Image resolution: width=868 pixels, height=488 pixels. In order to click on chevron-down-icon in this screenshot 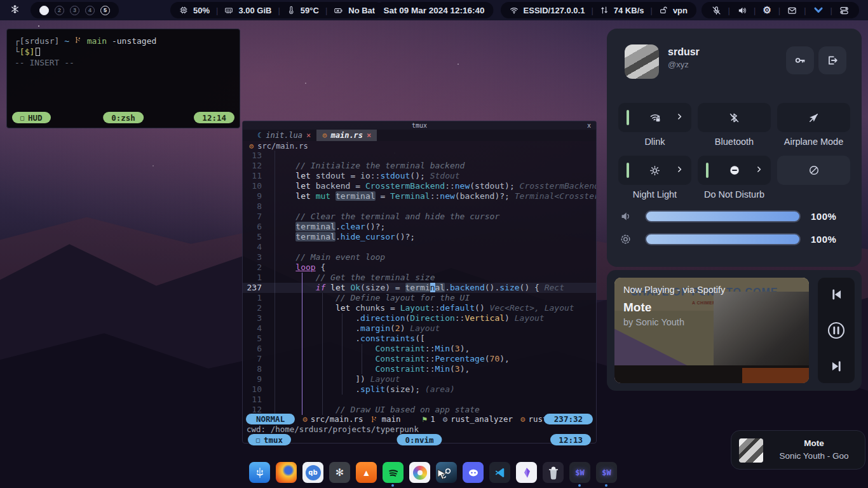, I will do `click(818, 10)`.